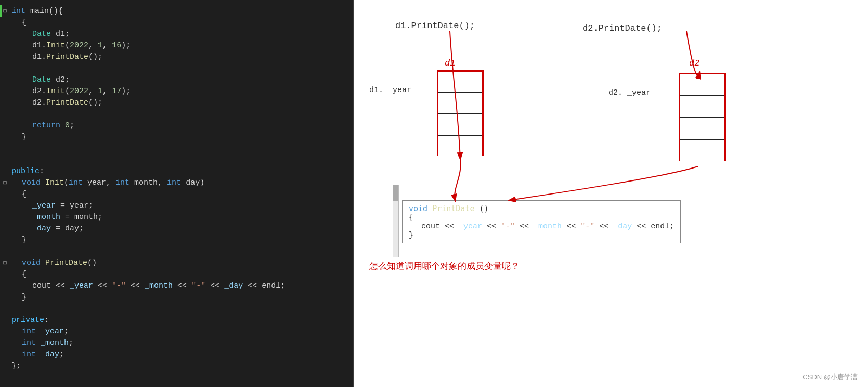 Image resolution: width=868 pixels, height=387 pixels. Describe the element at coordinates (68, 103) in the screenshot. I see `line-content: d2.PrintDate();` at that location.